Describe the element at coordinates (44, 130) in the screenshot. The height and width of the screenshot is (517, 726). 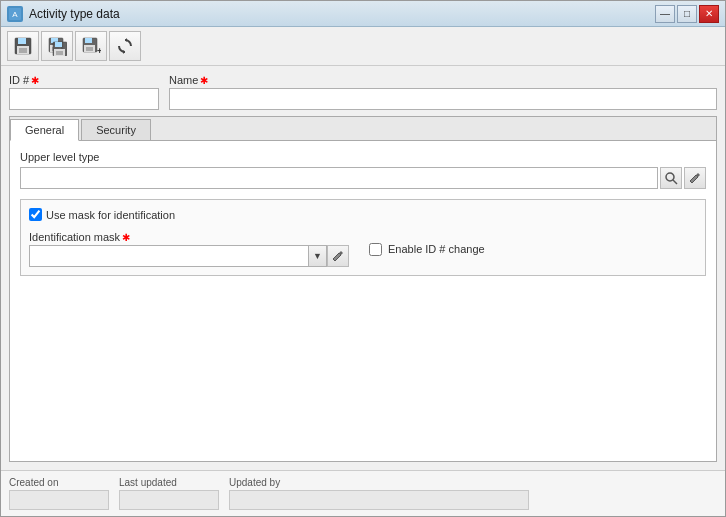
I see `tab-general: General` at that location.